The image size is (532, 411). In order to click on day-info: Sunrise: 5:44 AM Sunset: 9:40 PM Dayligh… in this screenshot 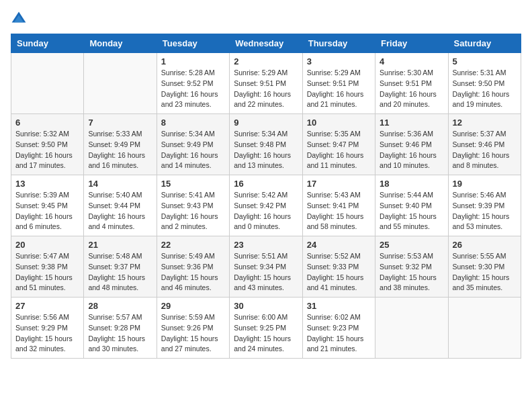, I will do `click(411, 211)`.